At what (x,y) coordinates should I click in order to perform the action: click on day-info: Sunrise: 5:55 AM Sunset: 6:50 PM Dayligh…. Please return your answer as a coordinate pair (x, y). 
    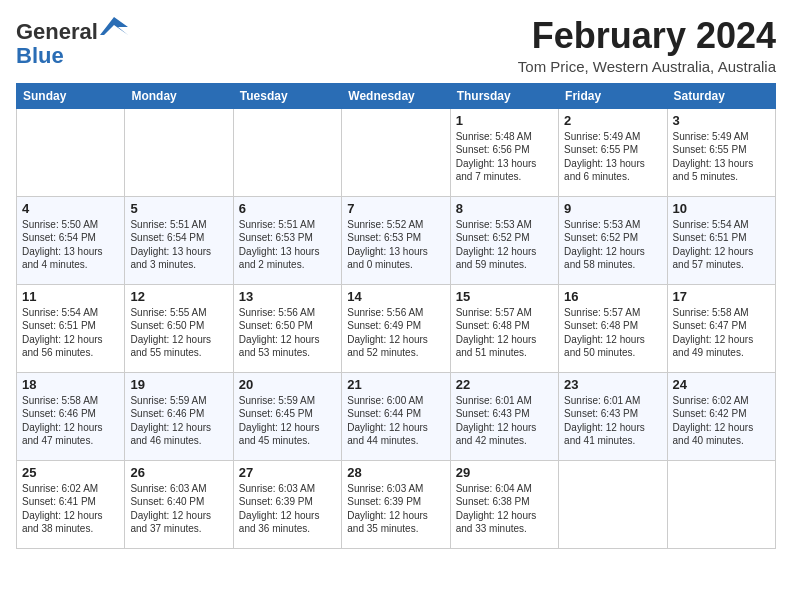
    Looking at the image, I should click on (178, 333).